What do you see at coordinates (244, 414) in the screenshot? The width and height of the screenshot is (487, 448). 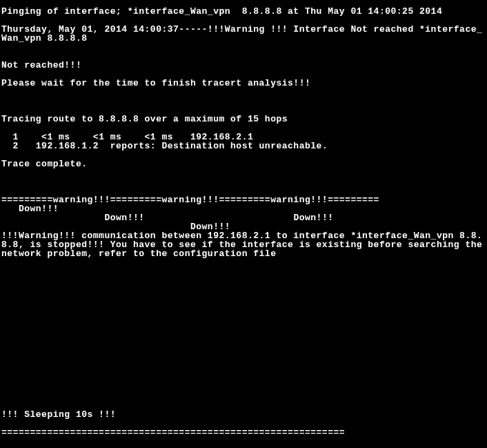 I see `sleeping-message: !!! Sleeping 10s !!!` at bounding box center [244, 414].